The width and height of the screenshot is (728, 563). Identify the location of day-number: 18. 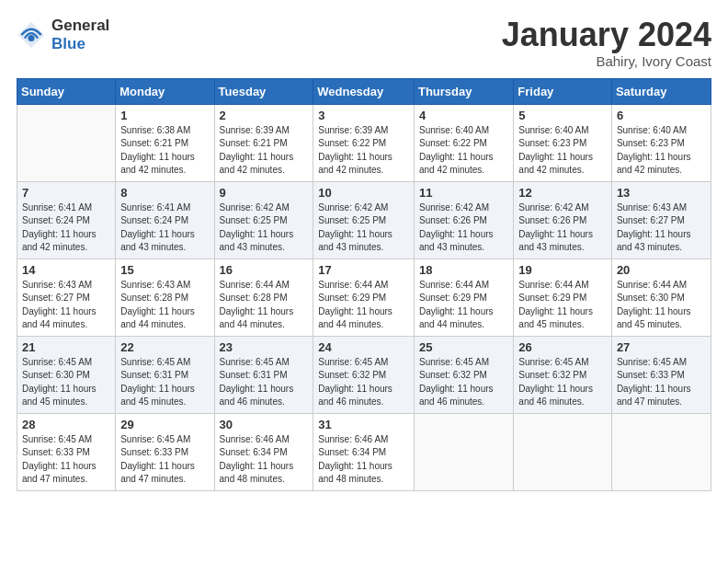
(463, 270).